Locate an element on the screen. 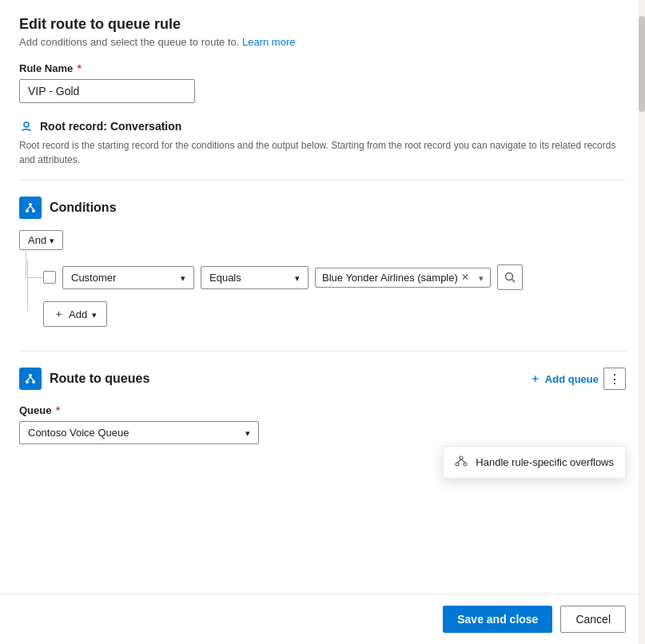 This screenshot has height=644, width=645. route-title: Route to queues is located at coordinates (99, 379).